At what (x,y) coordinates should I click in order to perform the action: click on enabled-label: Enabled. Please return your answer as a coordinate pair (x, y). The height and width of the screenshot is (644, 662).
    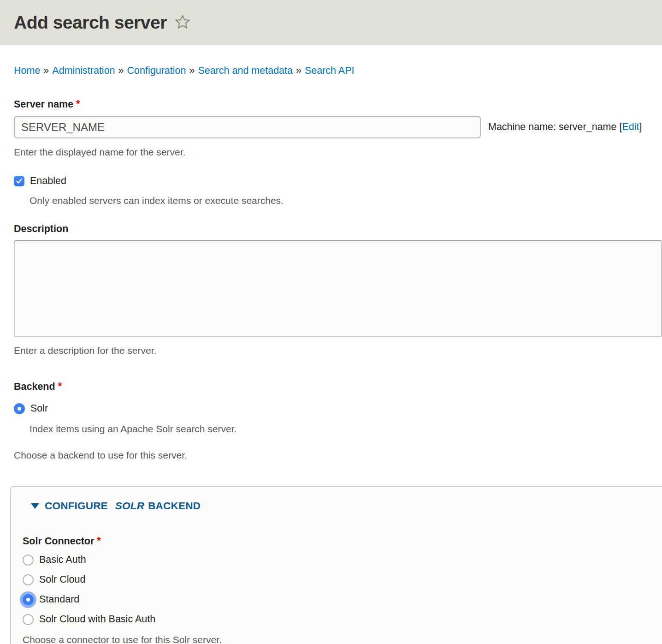
    Looking at the image, I should click on (48, 181).